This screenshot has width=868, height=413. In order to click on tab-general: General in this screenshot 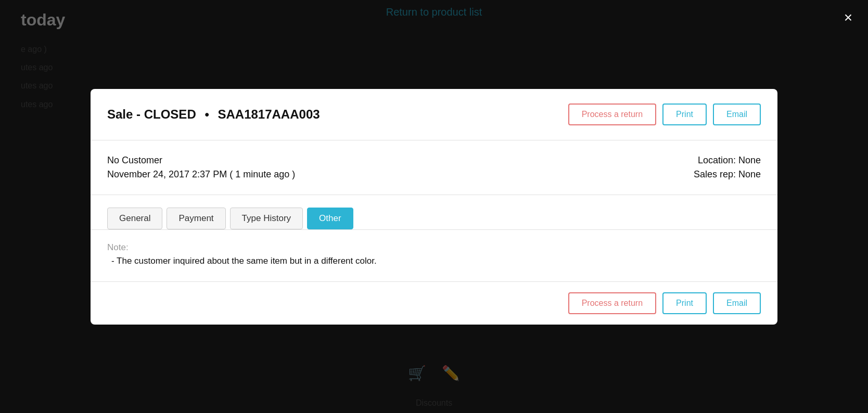, I will do `click(135, 218)`.